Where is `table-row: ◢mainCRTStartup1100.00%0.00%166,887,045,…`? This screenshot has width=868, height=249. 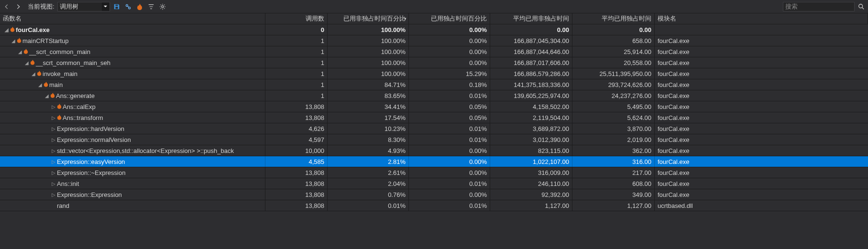
table-row: ◢mainCRTStartup1100.00%0.00%166,887,045,… is located at coordinates (434, 41).